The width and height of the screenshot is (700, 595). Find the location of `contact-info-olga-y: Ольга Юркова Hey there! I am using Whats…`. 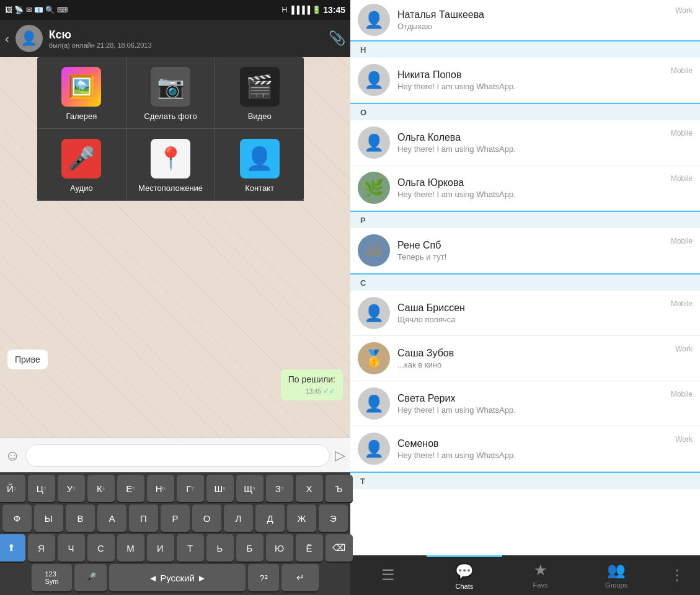

contact-info-olga-y: Ольга Юркова Hey there! I am using Whats… is located at coordinates (531, 188).